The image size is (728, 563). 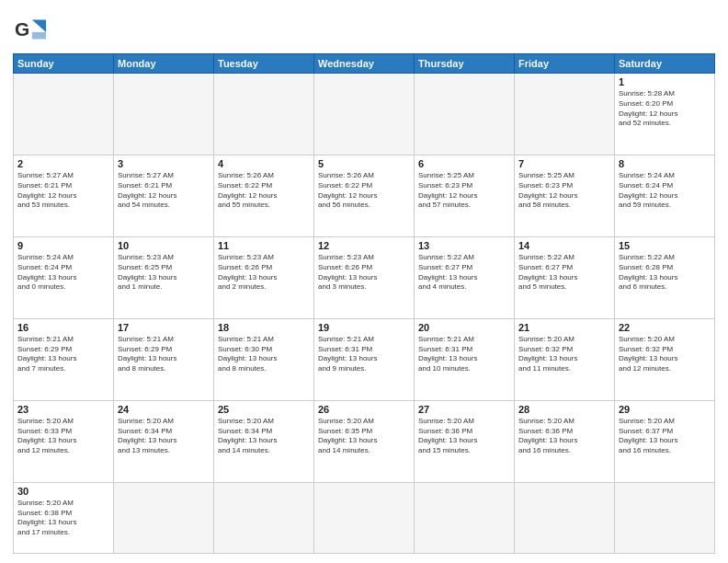 I want to click on day-number: 29, so click(x=665, y=409).